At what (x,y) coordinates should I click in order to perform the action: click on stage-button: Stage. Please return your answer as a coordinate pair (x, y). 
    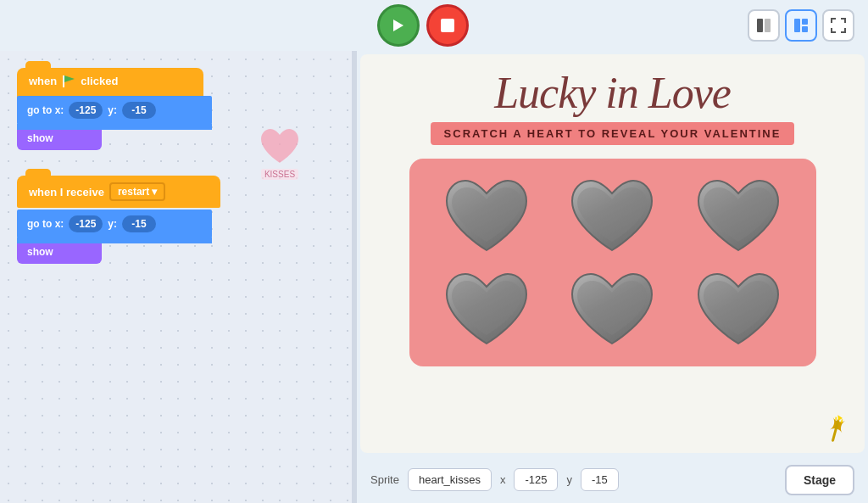
    Looking at the image, I should click on (820, 480).